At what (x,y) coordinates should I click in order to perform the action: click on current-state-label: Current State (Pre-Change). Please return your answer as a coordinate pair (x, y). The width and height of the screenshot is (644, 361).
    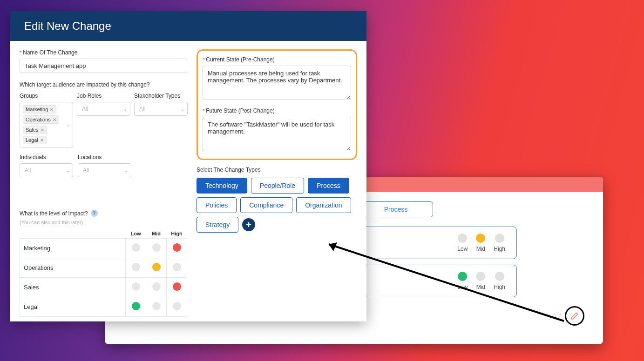
    Looking at the image, I should click on (240, 60).